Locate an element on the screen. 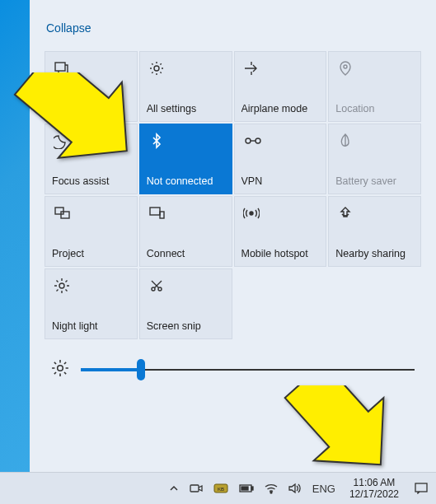  clock-date: 12/17/2022 is located at coordinates (374, 494).